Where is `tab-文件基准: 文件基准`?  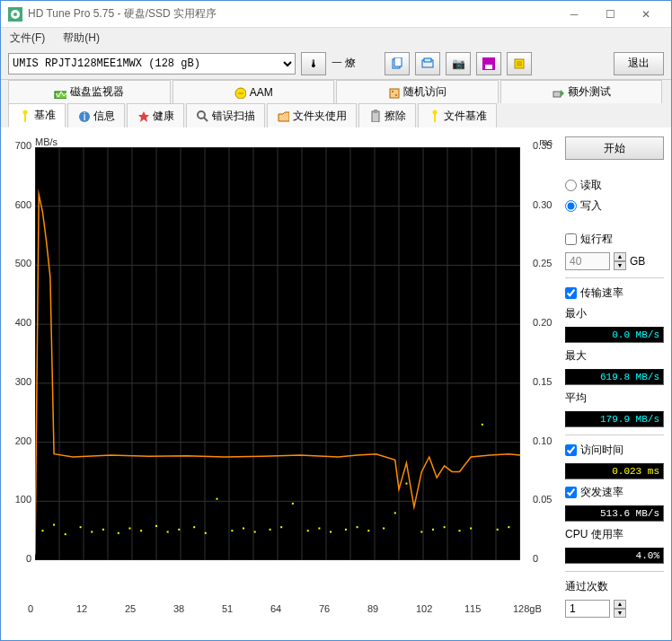
tab-文件基准: 文件基准 is located at coordinates (457, 115).